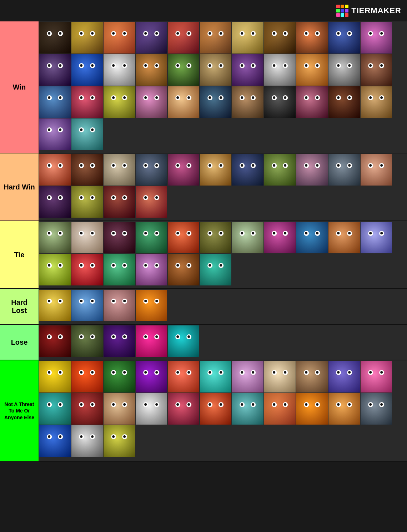 The image size is (407, 532). Describe the element at coordinates (248, 238) in the screenshot. I see `char-shadow-bonnie2` at that location.